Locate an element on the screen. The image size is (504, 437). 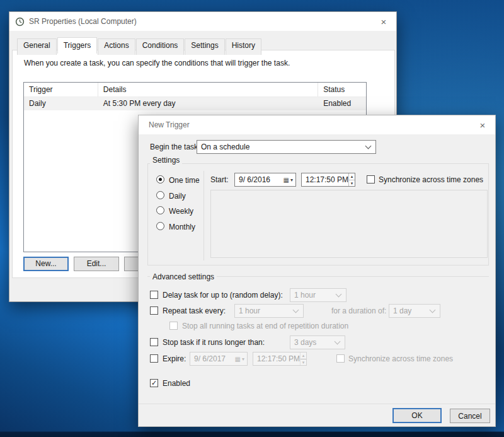
start-label: Start: is located at coordinates (219, 180).